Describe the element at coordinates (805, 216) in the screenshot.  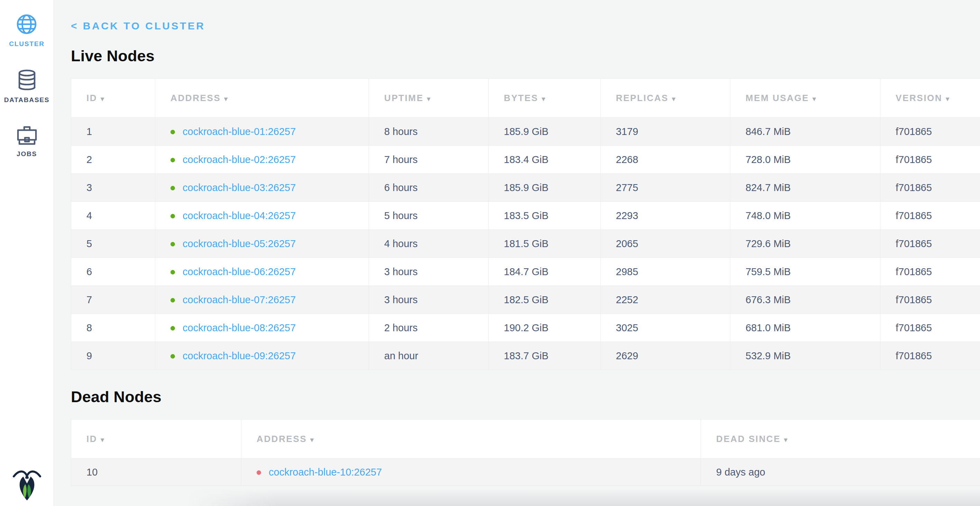
I see `live-node-cell-mem_usage: 748.0 MiB` at that location.